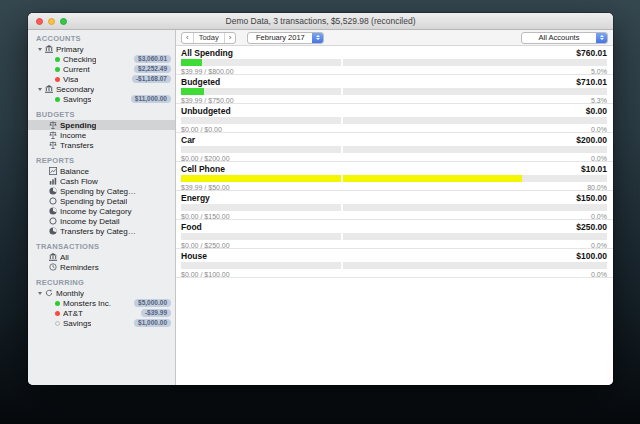 This screenshot has width=640, height=424. What do you see at coordinates (102, 313) in the screenshot?
I see `sidebar-item-att: AT&T -$39.99` at bounding box center [102, 313].